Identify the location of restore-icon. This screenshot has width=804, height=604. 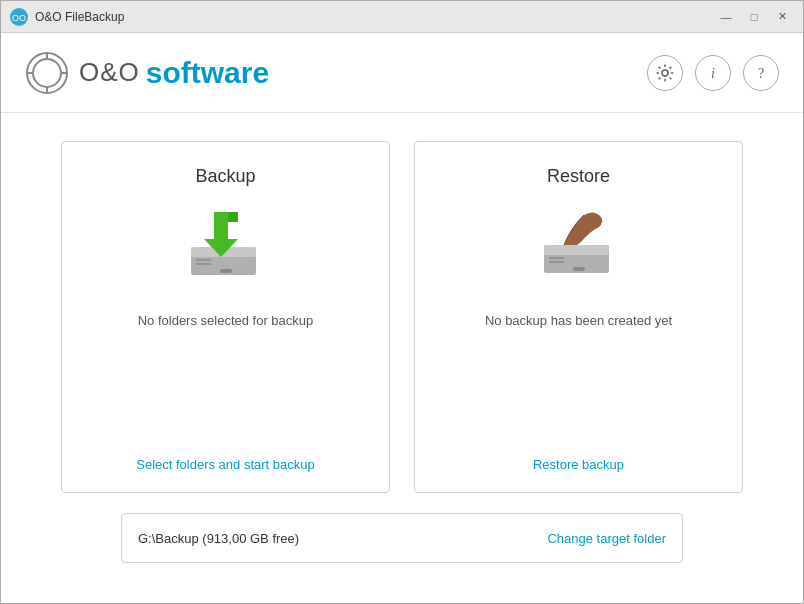
(579, 247).